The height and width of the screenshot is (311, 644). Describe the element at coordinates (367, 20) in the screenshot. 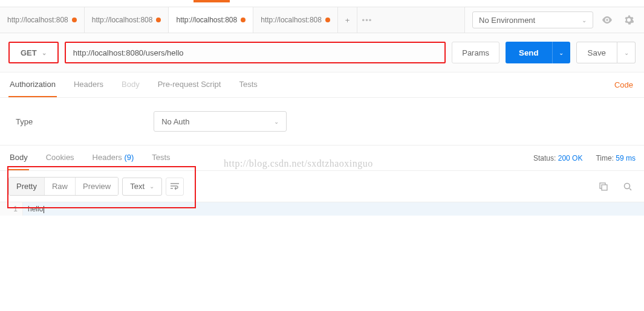

I see `more-tabs-button: •••` at that location.